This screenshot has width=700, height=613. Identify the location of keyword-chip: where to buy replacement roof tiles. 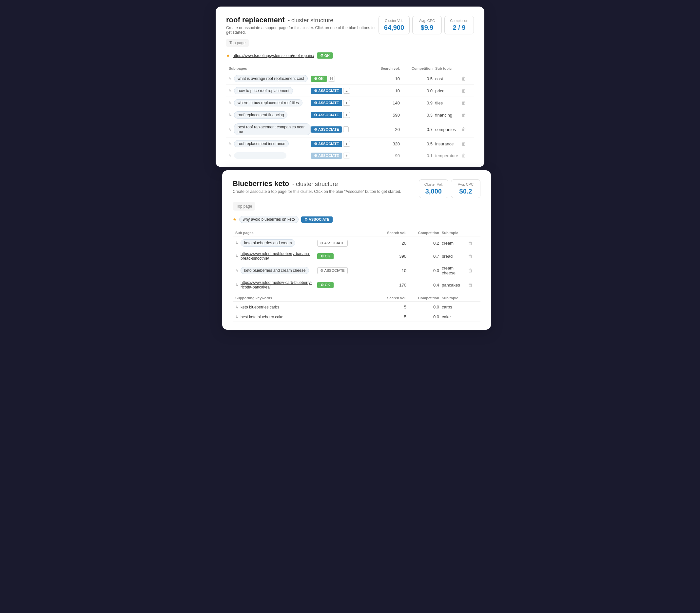
(268, 103).